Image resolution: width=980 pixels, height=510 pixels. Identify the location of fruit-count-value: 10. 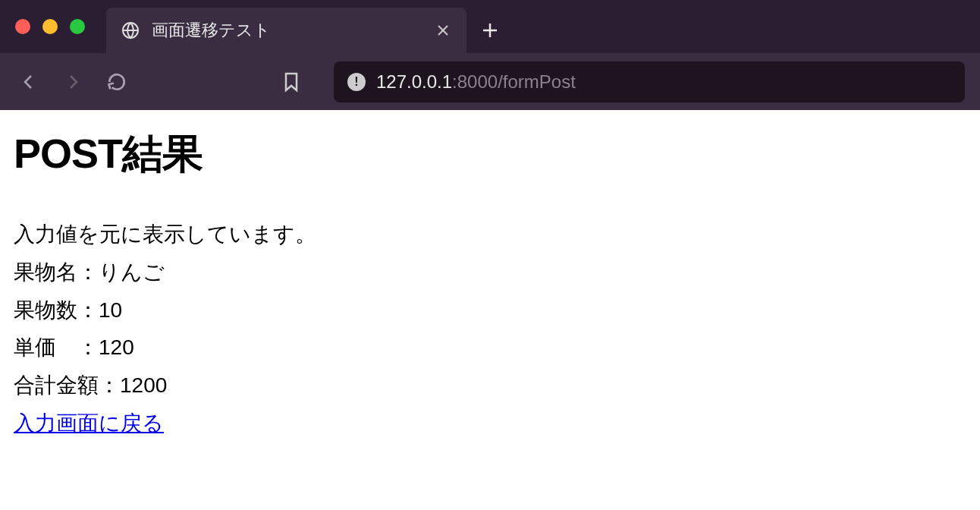
(111, 310).